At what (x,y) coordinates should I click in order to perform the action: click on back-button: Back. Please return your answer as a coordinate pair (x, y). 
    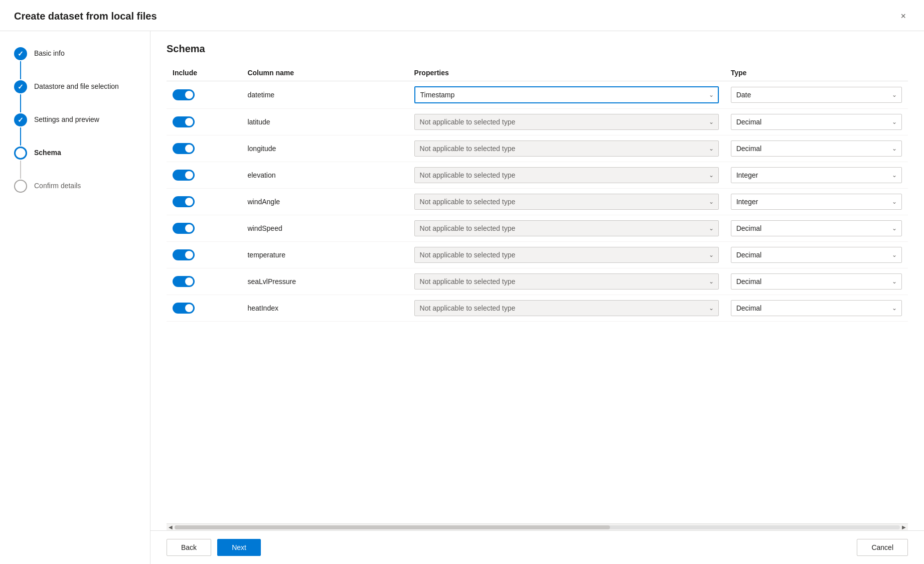
    Looking at the image, I should click on (189, 547).